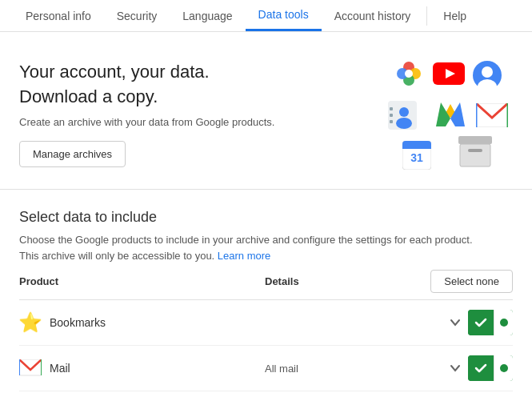 The height and width of the screenshot is (401, 532). Describe the element at coordinates (147, 98) in the screenshot. I see `hero-line2: Download a copy.` at that location.